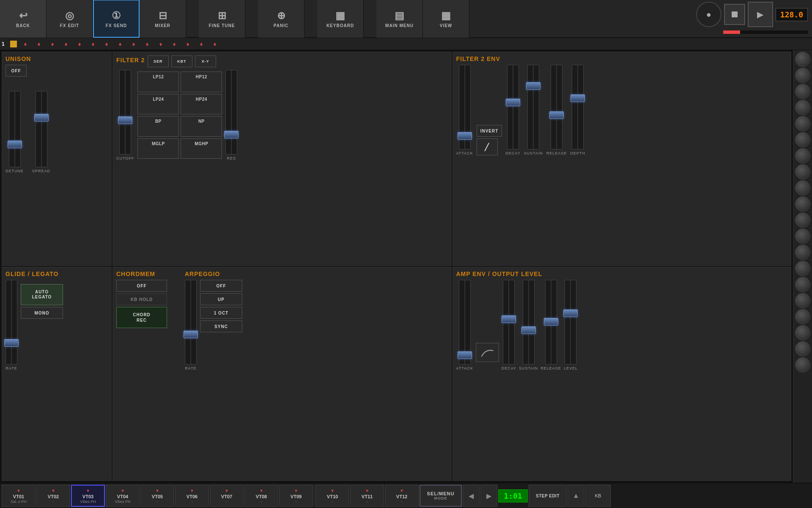 The height and width of the screenshot is (508, 812). Describe the element at coordinates (221, 313) in the screenshot. I see `arp-1oct-button: 1 OCT` at that location.